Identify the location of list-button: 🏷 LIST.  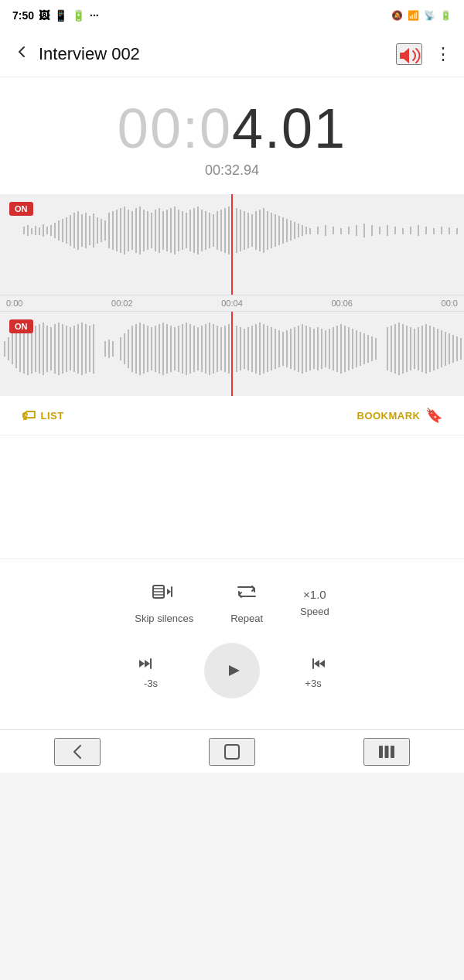
(43, 416).